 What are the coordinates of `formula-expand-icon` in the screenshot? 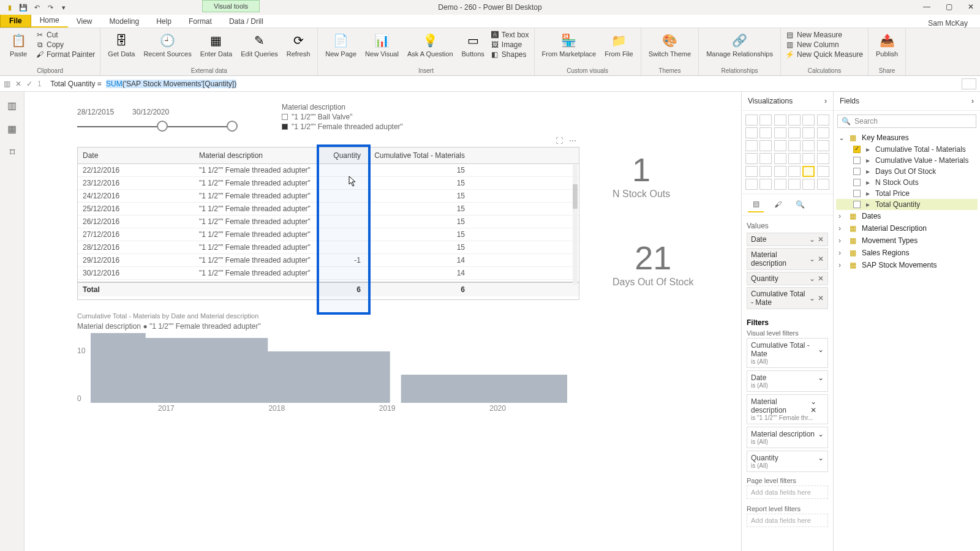 It's located at (969, 84).